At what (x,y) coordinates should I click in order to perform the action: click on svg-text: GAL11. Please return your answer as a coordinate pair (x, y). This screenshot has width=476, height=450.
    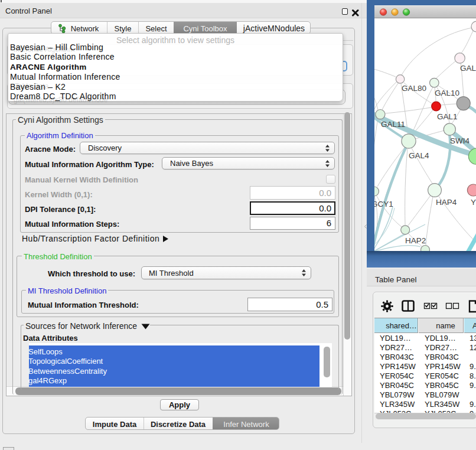
    Looking at the image, I should click on (393, 124).